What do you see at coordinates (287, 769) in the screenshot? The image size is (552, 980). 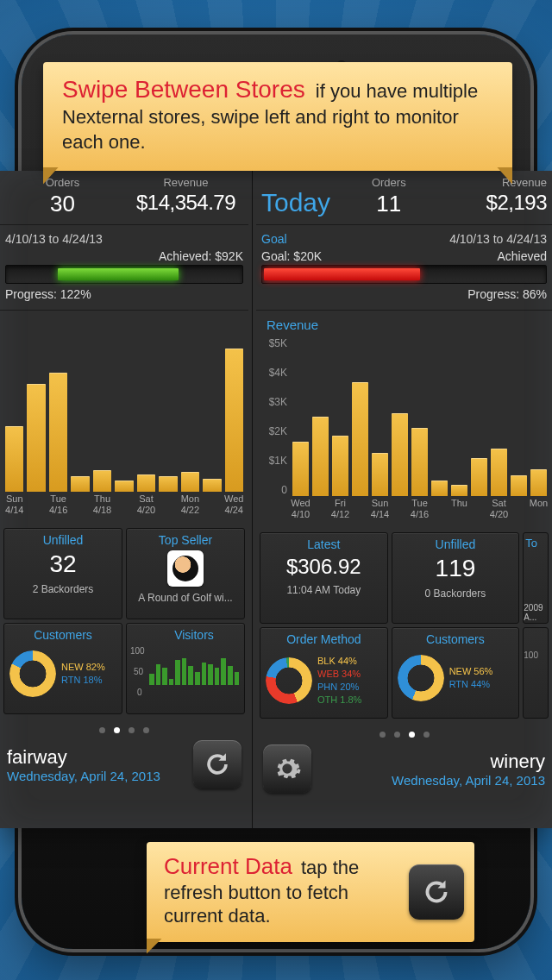 I see `settings-button` at bounding box center [287, 769].